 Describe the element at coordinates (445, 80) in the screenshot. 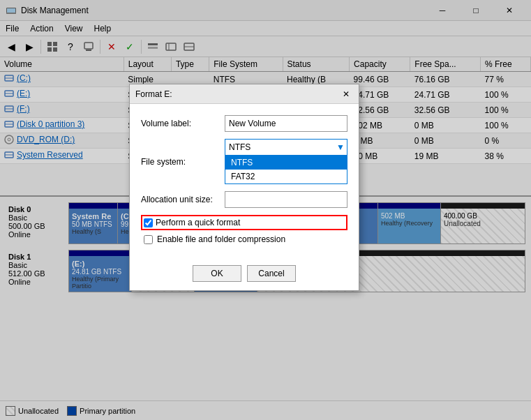

I see `cell-free: 76.16 GB` at that location.